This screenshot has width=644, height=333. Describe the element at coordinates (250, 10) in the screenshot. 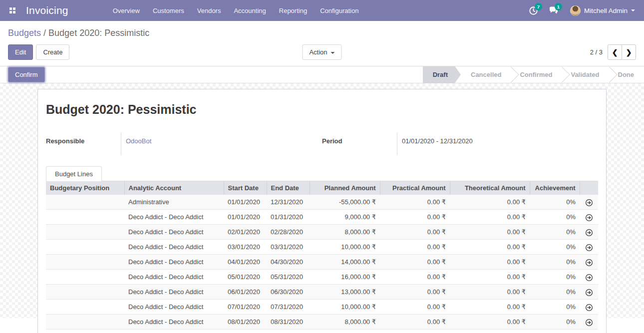

I see `menu-item-accounting: Accounting` at that location.